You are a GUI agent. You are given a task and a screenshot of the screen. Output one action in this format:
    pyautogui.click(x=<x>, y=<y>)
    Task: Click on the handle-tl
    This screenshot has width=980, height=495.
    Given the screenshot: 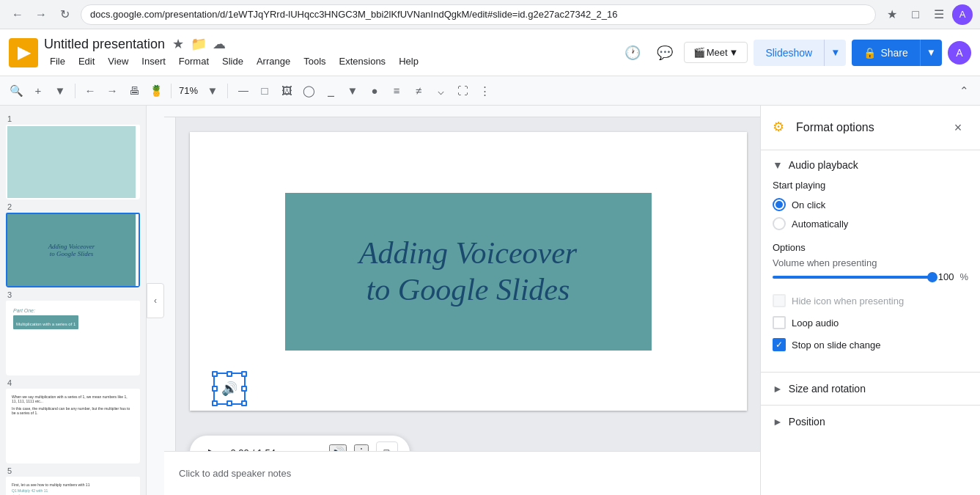 What is the action you would take?
    pyautogui.click(x=215, y=374)
    